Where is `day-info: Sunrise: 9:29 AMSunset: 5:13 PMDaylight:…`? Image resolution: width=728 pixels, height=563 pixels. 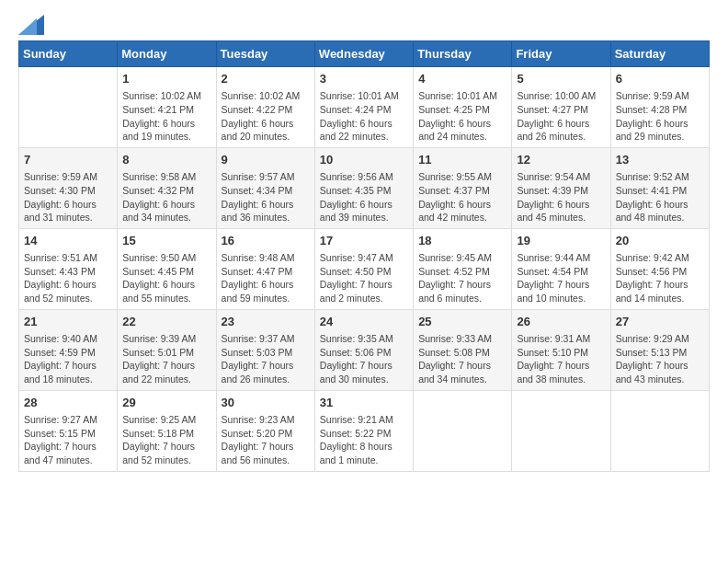 day-info: Sunrise: 9:29 AMSunset: 5:13 PMDaylight:… is located at coordinates (660, 359).